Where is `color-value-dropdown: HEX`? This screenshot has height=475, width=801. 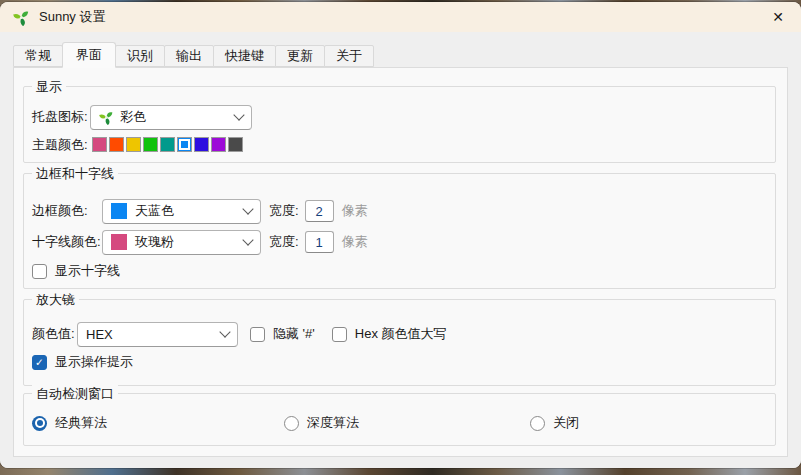
color-value-dropdown: HEX is located at coordinates (158, 334).